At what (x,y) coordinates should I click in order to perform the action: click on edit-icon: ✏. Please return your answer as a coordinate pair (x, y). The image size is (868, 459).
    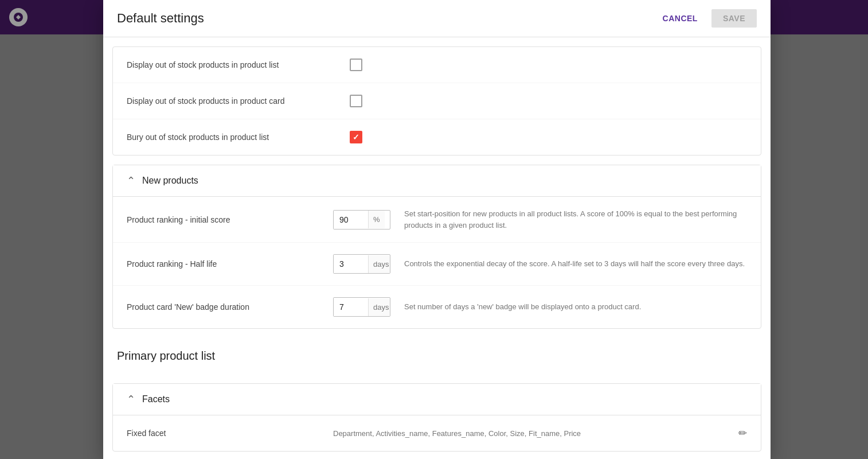
    Looking at the image, I should click on (743, 433).